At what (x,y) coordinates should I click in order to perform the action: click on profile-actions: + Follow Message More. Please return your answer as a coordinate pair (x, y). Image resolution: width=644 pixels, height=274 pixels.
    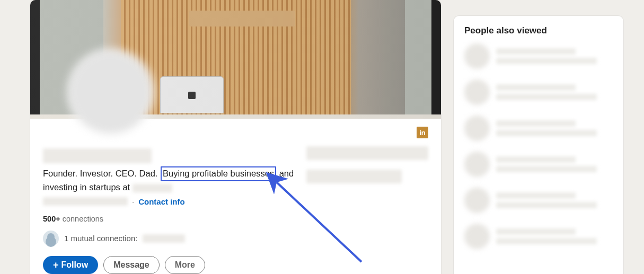
    Looking at the image, I should click on (235, 265).